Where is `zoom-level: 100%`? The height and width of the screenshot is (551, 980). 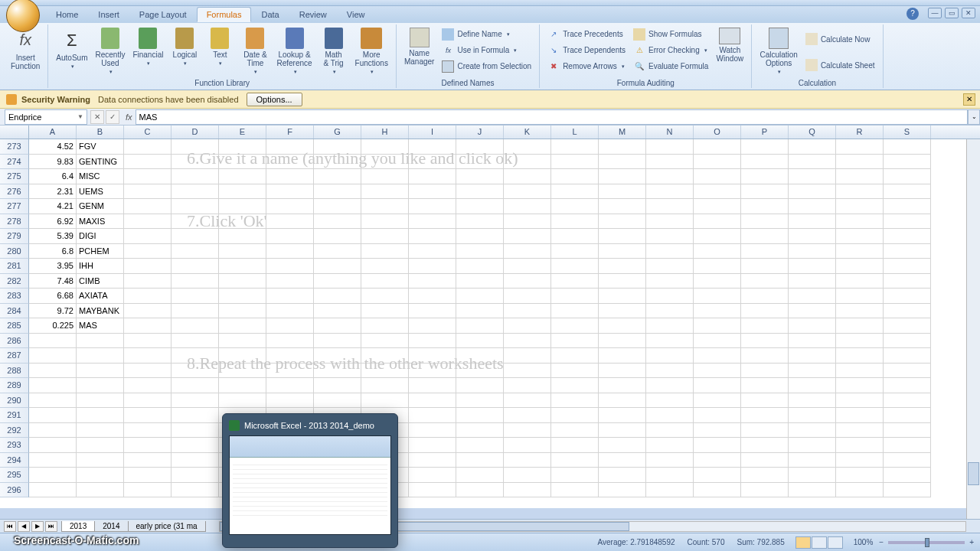 zoom-level: 100% is located at coordinates (864, 542).